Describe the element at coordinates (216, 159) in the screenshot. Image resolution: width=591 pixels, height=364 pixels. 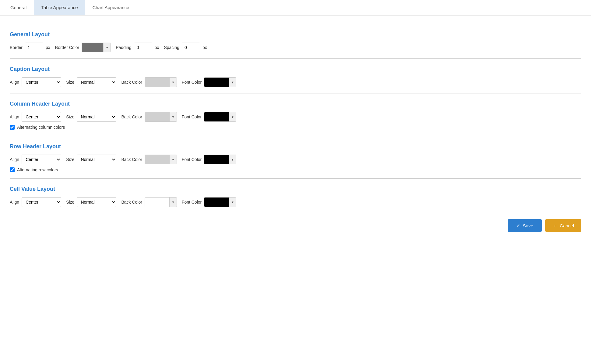
I see `row-header-font-color-swatch` at that location.